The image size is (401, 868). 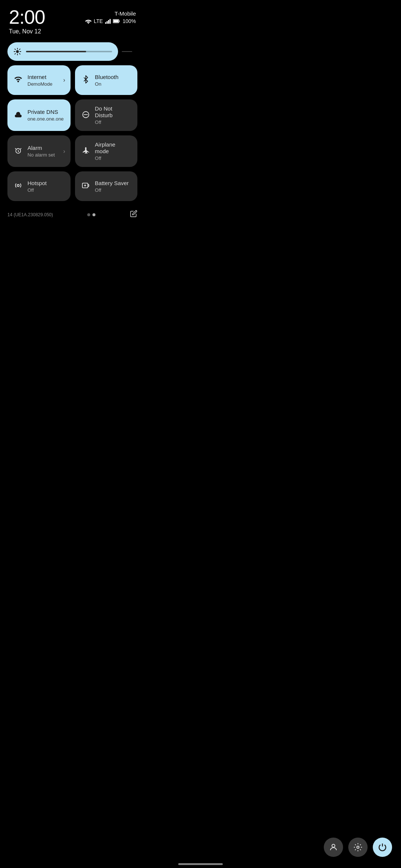 I want to click on status-icons: LTE 100%, so click(x=111, y=21).